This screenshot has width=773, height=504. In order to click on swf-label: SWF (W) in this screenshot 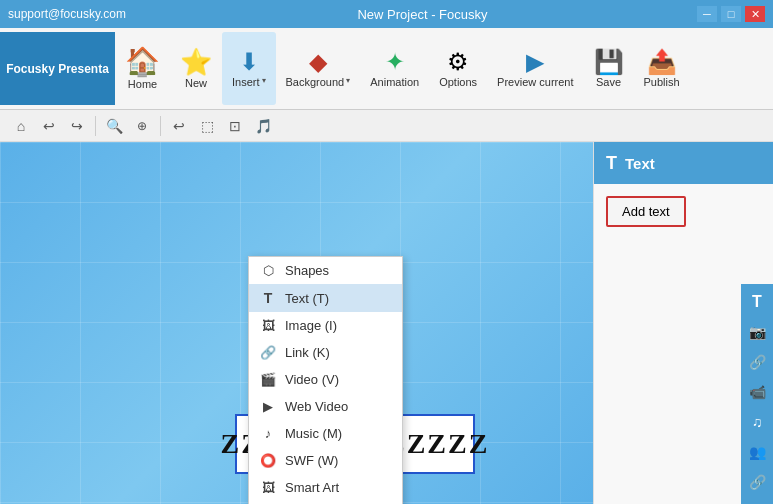, I will do `click(312, 460)`.